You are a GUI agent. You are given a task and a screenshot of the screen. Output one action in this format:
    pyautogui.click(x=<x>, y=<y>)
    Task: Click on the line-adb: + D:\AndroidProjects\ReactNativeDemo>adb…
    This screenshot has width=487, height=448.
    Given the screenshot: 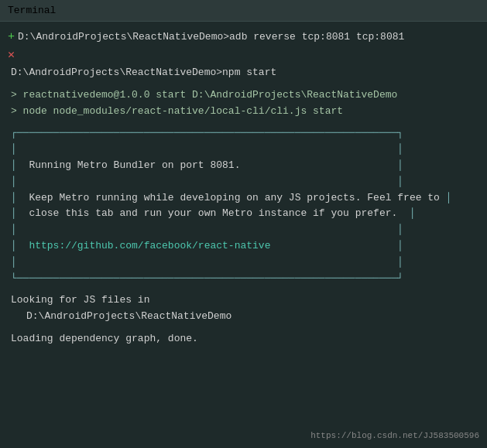 What is the action you would take?
    pyautogui.click(x=243, y=37)
    